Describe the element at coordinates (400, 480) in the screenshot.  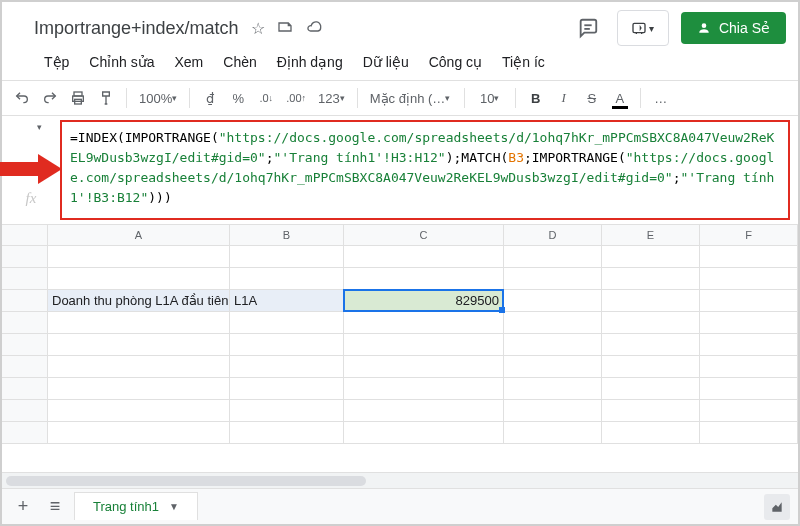
I see `horizontal-scrollbar` at that location.